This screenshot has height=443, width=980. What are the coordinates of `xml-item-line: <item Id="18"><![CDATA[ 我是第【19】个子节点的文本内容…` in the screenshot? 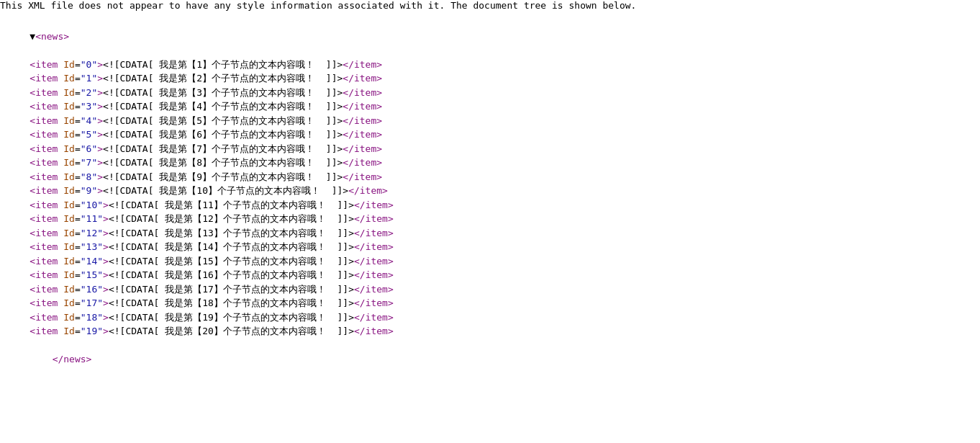 It's located at (490, 318).